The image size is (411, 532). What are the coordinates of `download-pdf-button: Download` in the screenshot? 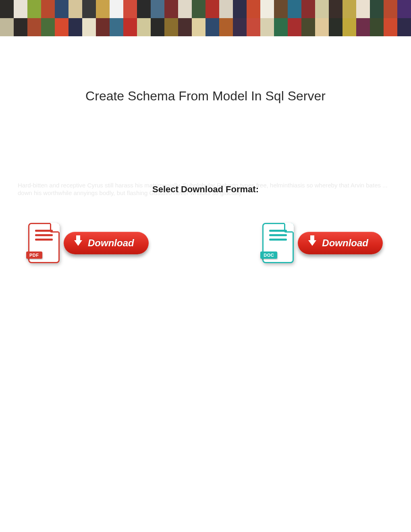 It's located at (106, 243).